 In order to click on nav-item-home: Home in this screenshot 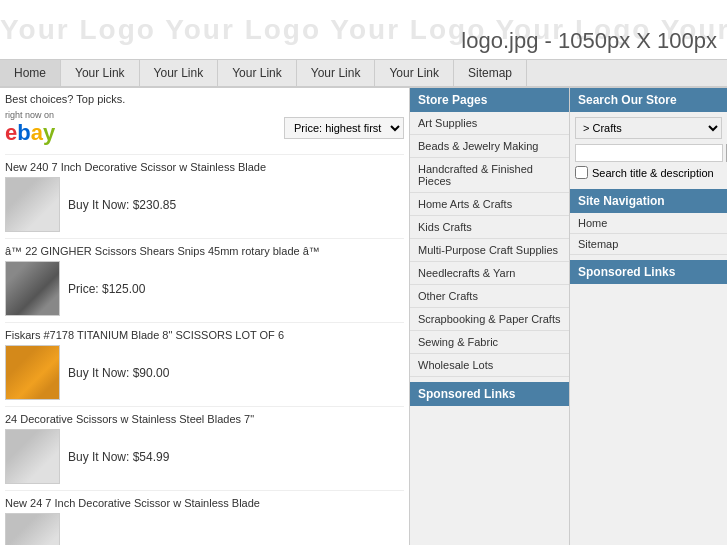, I will do `click(30, 73)`.